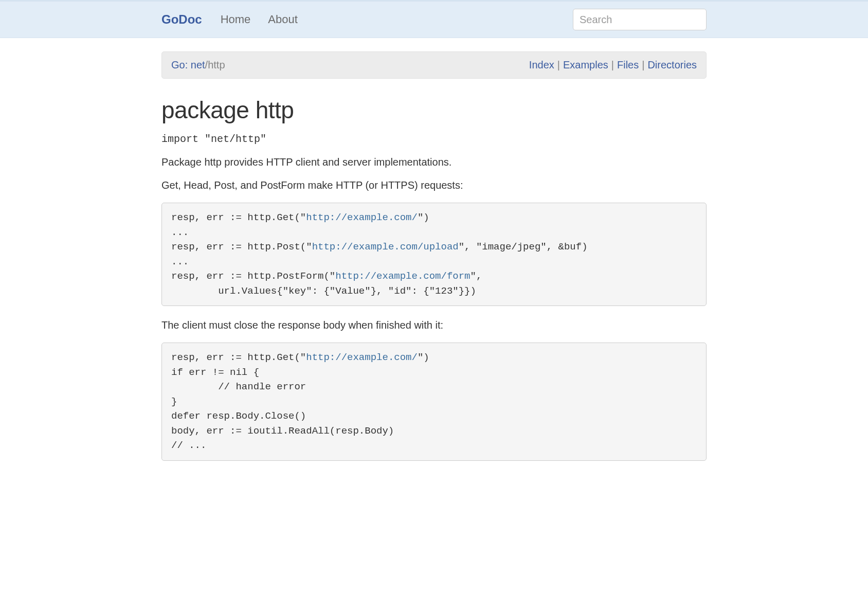  What do you see at coordinates (182, 20) in the screenshot?
I see `brand-logo: GoDoc` at bounding box center [182, 20].